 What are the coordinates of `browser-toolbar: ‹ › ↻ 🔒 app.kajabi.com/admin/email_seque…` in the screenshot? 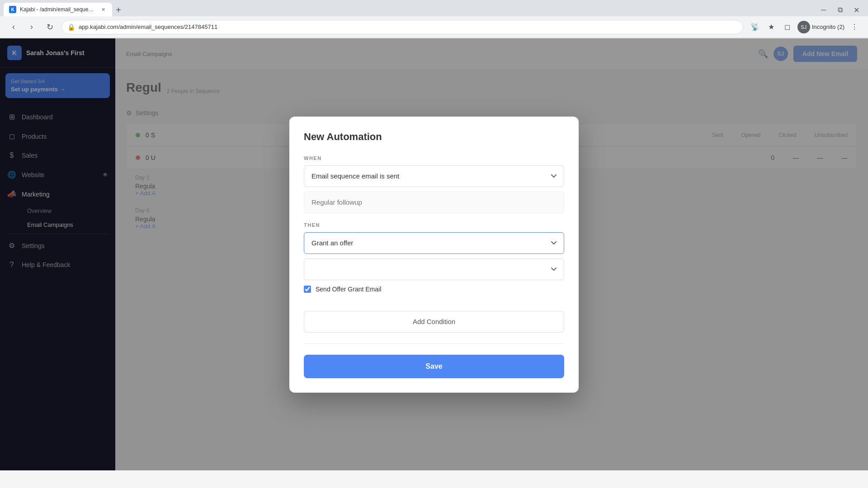 It's located at (434, 27).